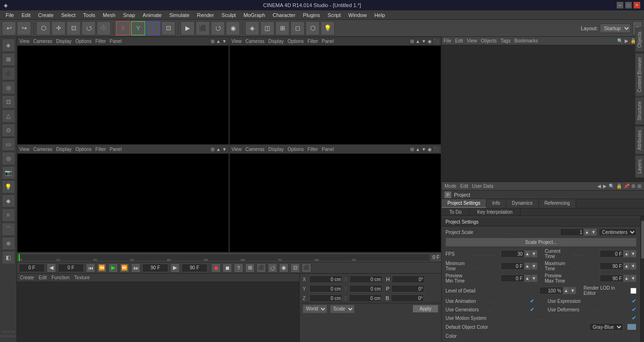 This screenshot has height=342, width=644. I want to click on end-frame-field, so click(156, 268).